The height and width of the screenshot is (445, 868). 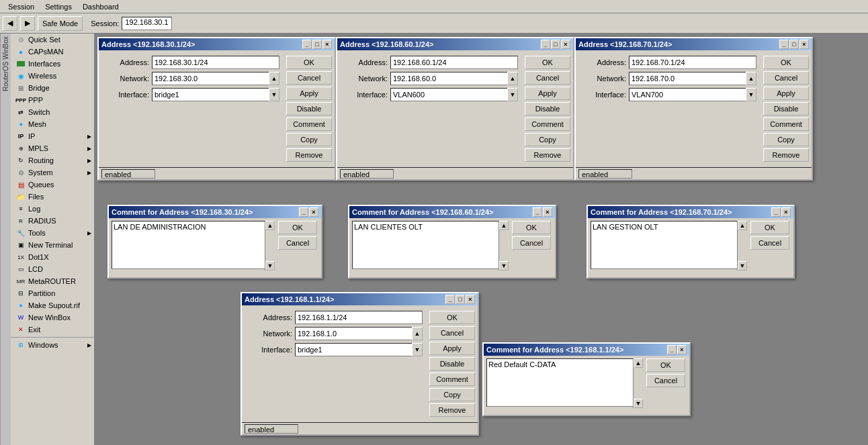 I want to click on cancel-btn-1: Cancel, so click(x=309, y=78).